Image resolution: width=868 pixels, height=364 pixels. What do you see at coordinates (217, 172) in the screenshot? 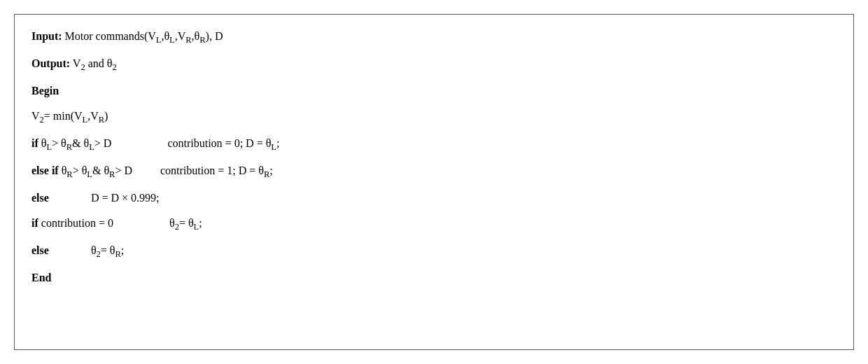
I see `elseif-body: contribution = 1; D = θR;` at bounding box center [217, 172].